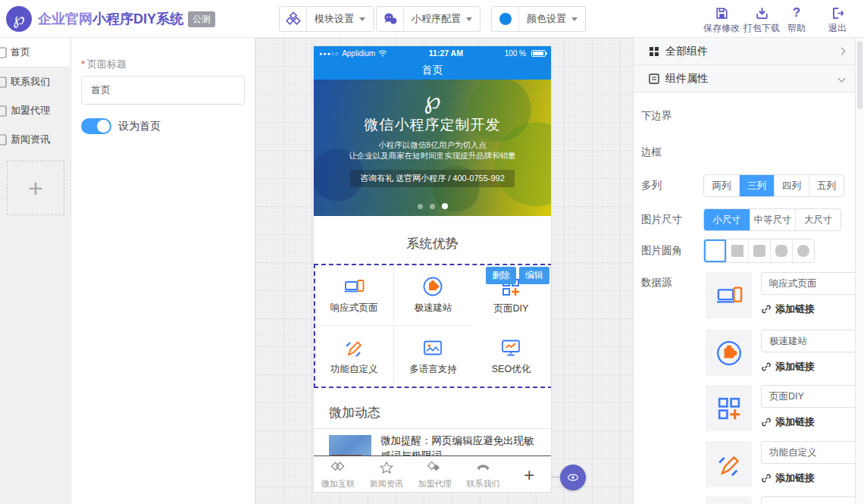 This screenshot has width=864, height=504. Describe the element at coordinates (501, 276) in the screenshot. I see `delete-component-button: 删除` at that location.